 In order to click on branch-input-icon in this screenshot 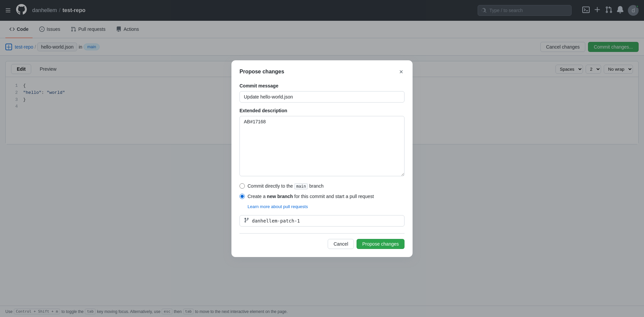, I will do `click(247, 221)`.